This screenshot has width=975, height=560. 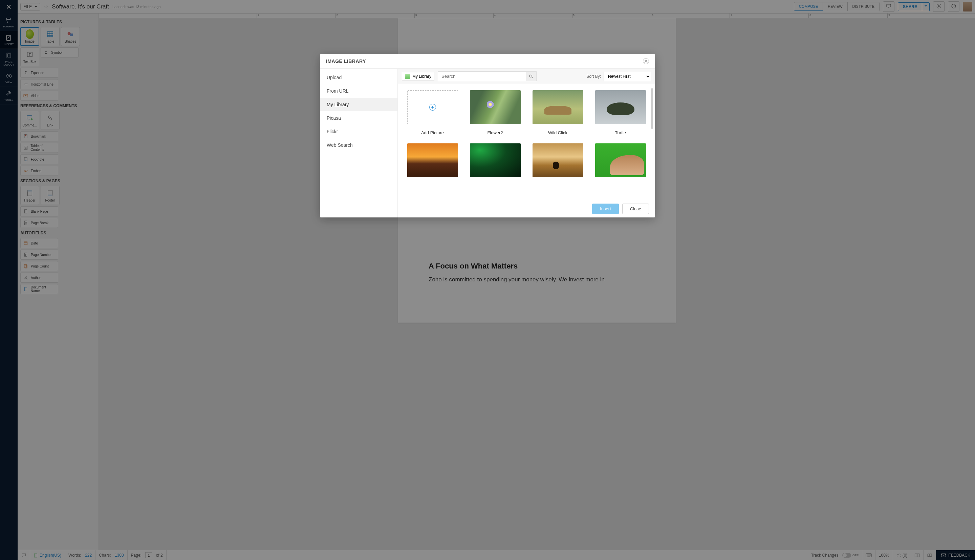 I want to click on gallery-item-sunset, so click(x=433, y=160).